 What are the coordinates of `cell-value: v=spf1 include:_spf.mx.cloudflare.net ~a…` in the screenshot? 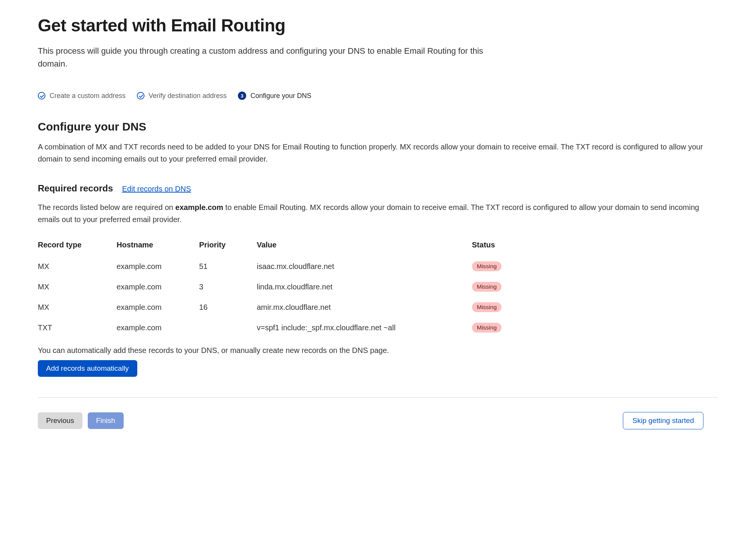 It's located at (365, 328).